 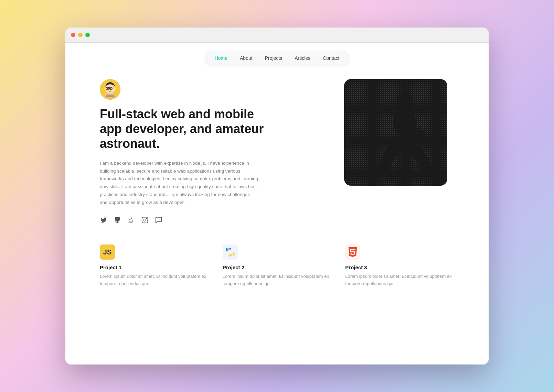 I want to click on instagram-icon, so click(x=145, y=220).